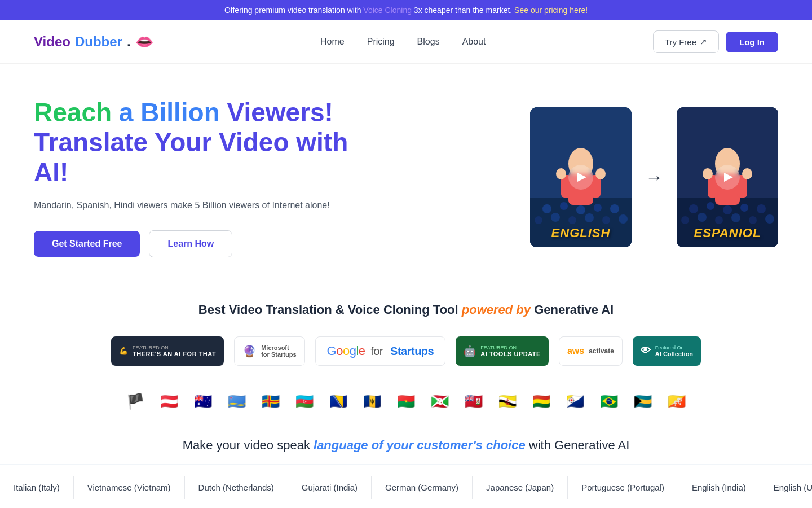 Image resolution: width=812 pixels, height=508 pixels. What do you see at coordinates (429, 42) in the screenshot?
I see `nav-blogs: Blogs` at bounding box center [429, 42].